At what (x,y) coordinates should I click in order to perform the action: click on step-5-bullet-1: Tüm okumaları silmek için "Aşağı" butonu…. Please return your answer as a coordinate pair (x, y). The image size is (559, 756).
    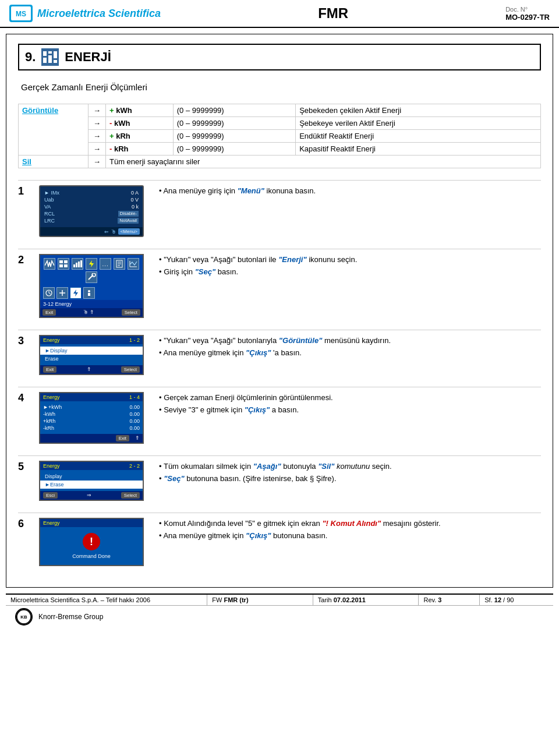
    Looking at the image, I should click on (350, 467).